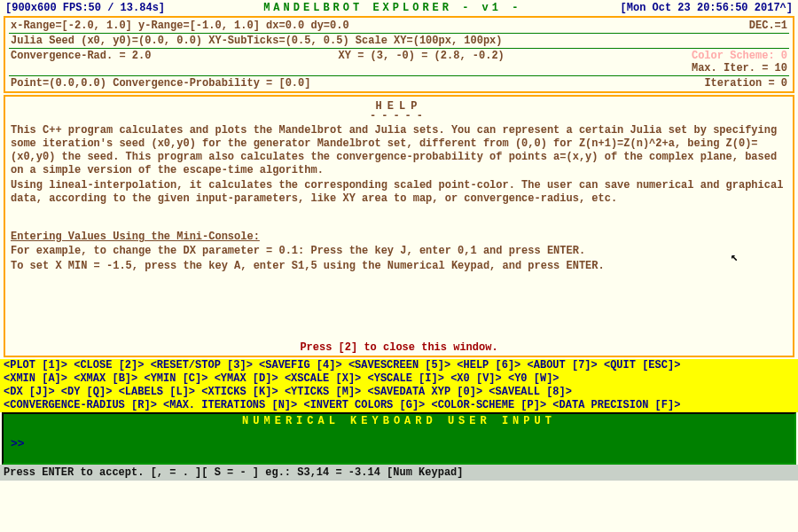 The width and height of the screenshot is (798, 532). What do you see at coordinates (399, 252) in the screenshot?
I see `help-text-3: For example, to change the DX parameter …` at bounding box center [399, 252].